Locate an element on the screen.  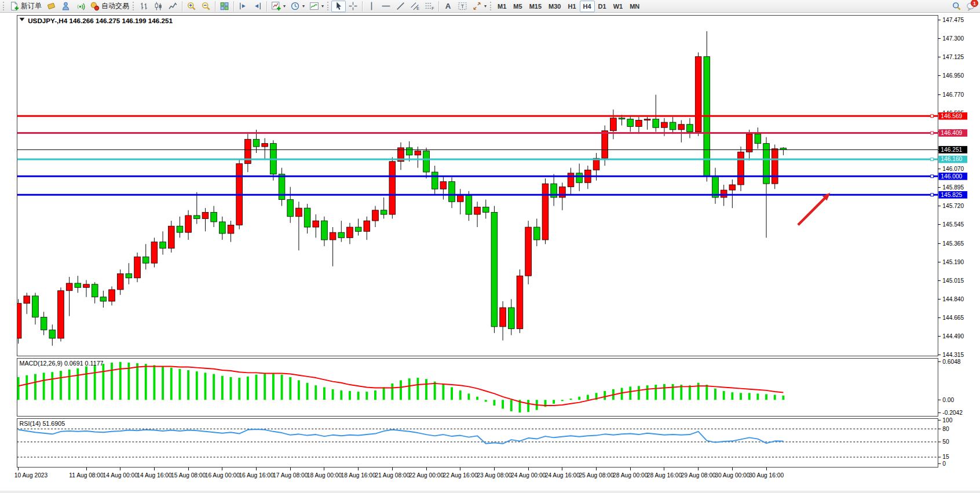
candlestick-chart-button is located at coordinates (159, 6).